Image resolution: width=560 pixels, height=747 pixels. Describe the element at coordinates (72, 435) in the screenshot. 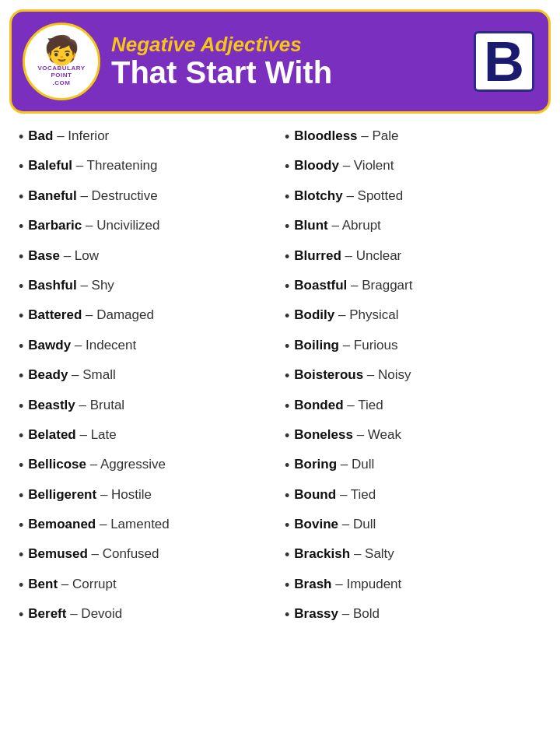

I see `word-entry: Belated – Late` at that location.